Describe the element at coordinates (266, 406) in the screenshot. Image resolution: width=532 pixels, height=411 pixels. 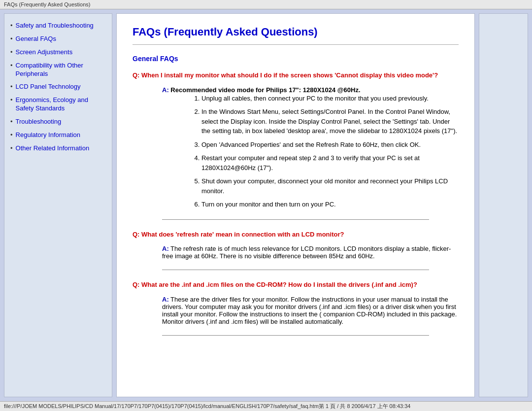
I see `status-bar: file:///P/JOEM MODELS/PHILIPS/CD Manual/…` at that location.